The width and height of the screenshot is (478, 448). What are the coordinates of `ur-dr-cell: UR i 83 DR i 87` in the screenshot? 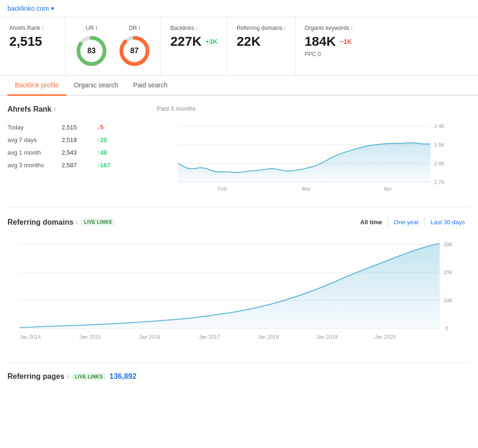 It's located at (113, 46).